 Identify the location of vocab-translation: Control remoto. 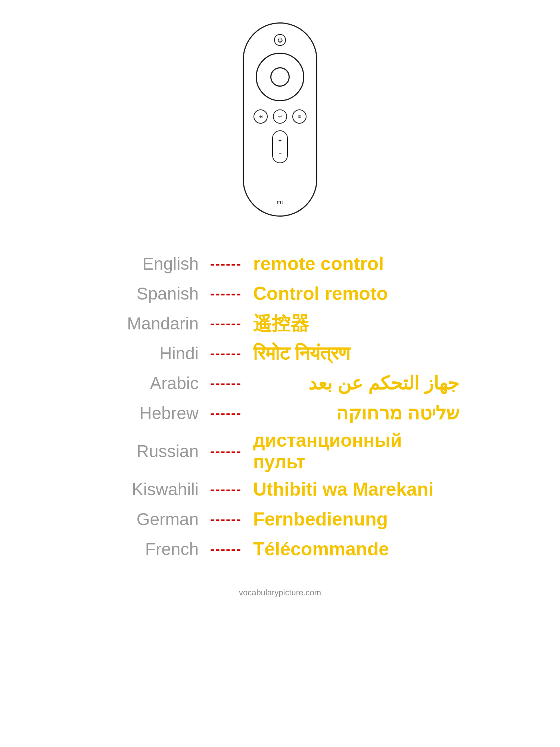
(353, 294).